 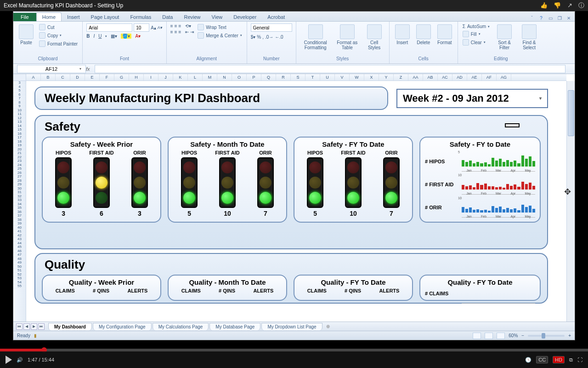 I want to click on minimize-ribbon-icon: ˇ, so click(x=532, y=18).